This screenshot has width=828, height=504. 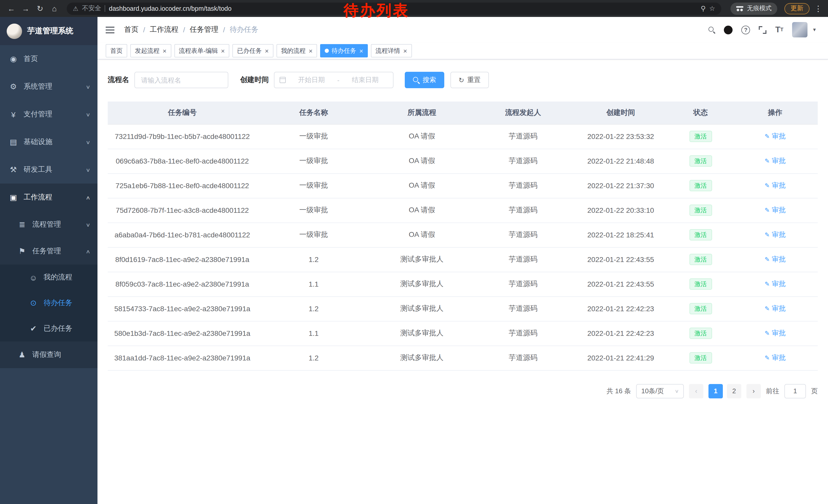 I want to click on date-range-picker: 开始日期 - 结束日期, so click(x=334, y=80).